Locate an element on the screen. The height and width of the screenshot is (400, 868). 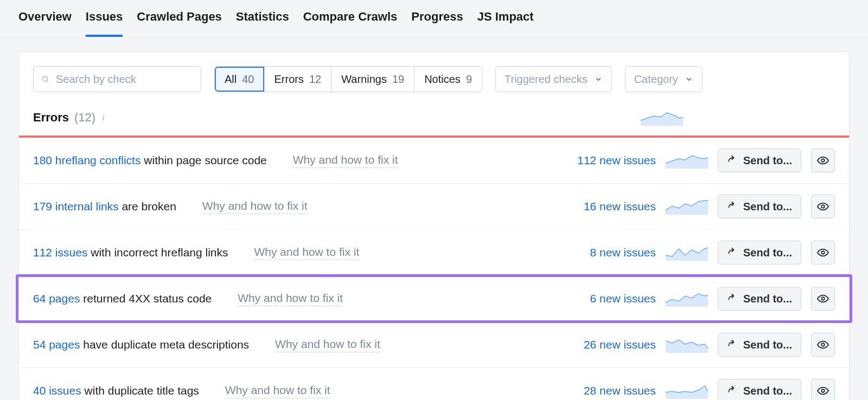
issue-link: 112 issues is located at coordinates (60, 253).